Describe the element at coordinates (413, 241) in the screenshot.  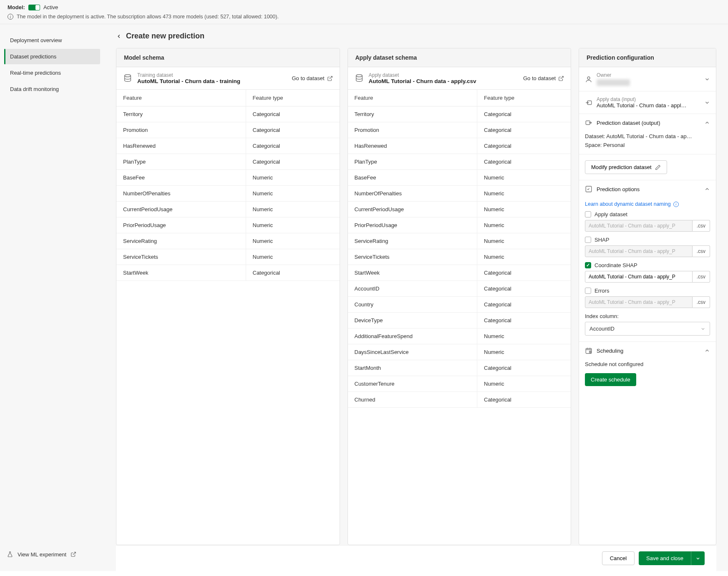
I see `feature-cell: ServiceRating` at that location.